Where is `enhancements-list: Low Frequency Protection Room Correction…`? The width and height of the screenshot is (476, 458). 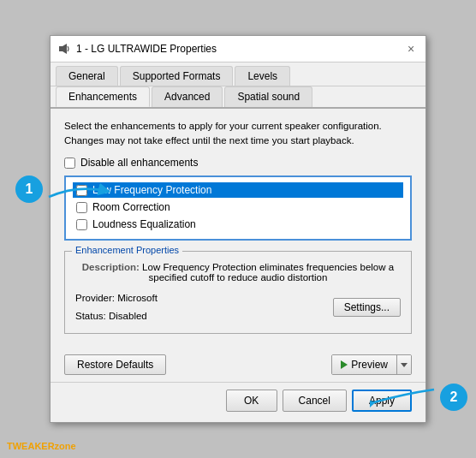 enhancements-list: Low Frequency Protection Room Correction… is located at coordinates (238, 208).